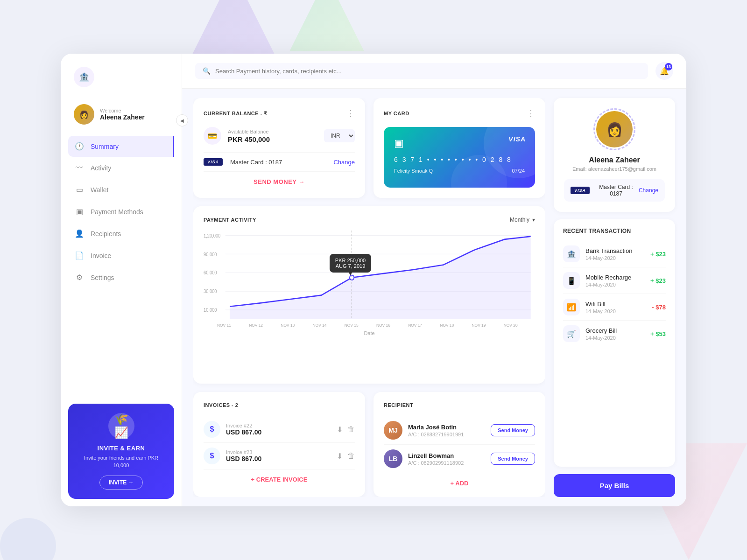 The width and height of the screenshot is (747, 560). Describe the element at coordinates (513, 430) in the screenshot. I see `send-money-button-1: Send Money` at that location.